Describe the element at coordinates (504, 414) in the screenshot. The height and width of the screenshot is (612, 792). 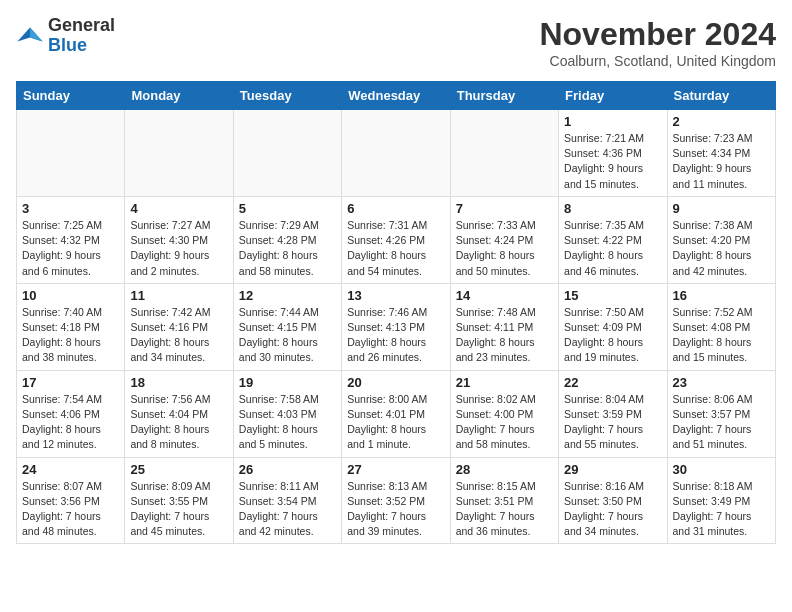
I see `calendar-cell: 21Sunrise: 8:02 AM Sunset: 4:00 PM Dayli…` at that location.